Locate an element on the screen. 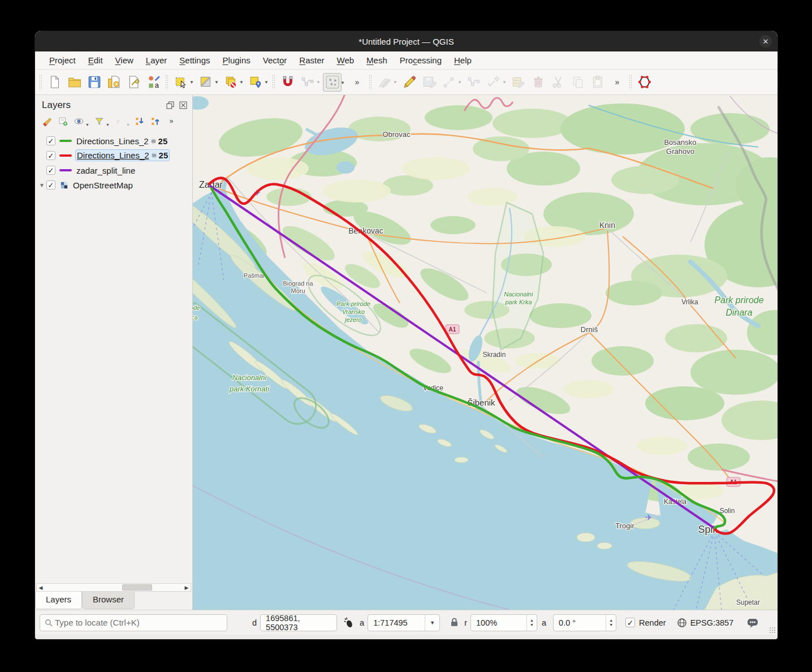 This screenshot has height=672, width=812. layer-row-zadar_split_line: ✓zadar_split_line is located at coordinates (114, 170).